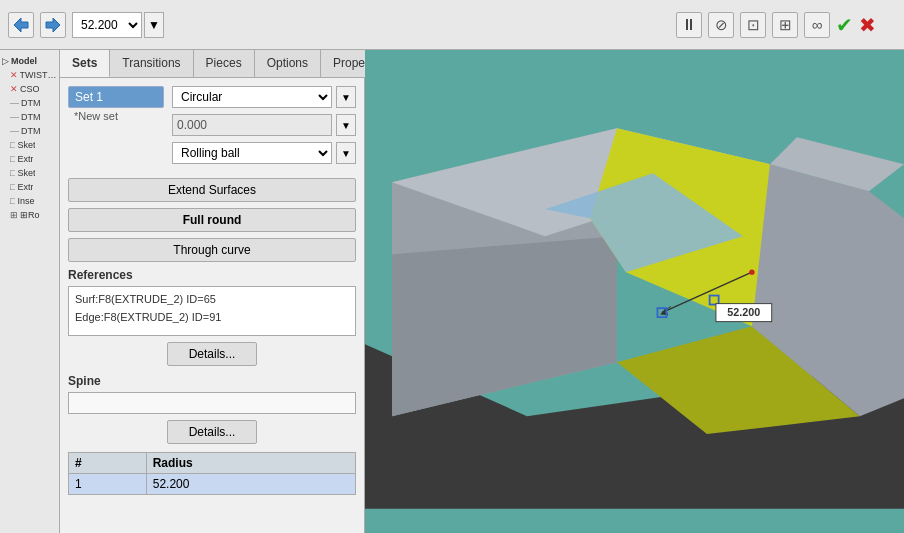  Describe the element at coordinates (30, 75) in the screenshot. I see `tree-item-0: ✕ TWIST_R` at that location.